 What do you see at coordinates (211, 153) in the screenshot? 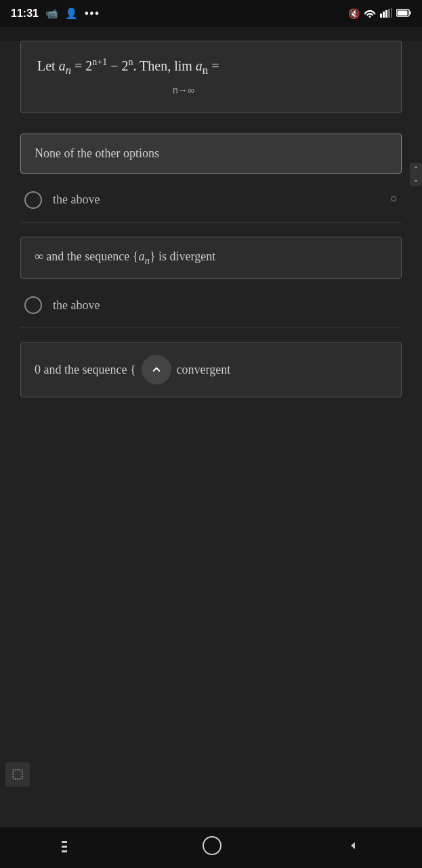
I see `option-box-1: None of the other options` at bounding box center [211, 153].